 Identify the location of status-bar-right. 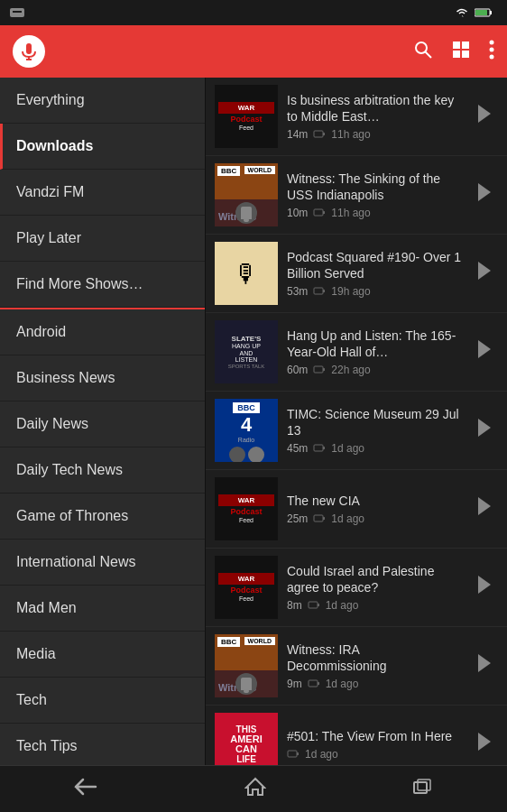
(476, 13).